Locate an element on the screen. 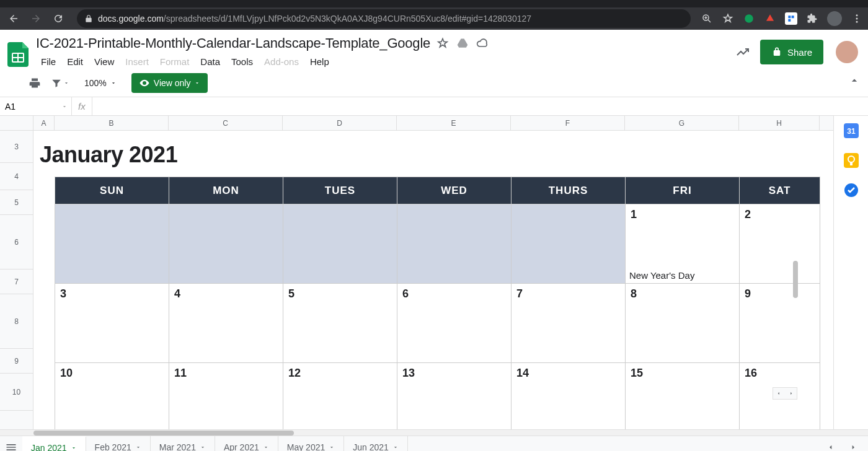  select-all-corner is located at coordinates (17, 123).